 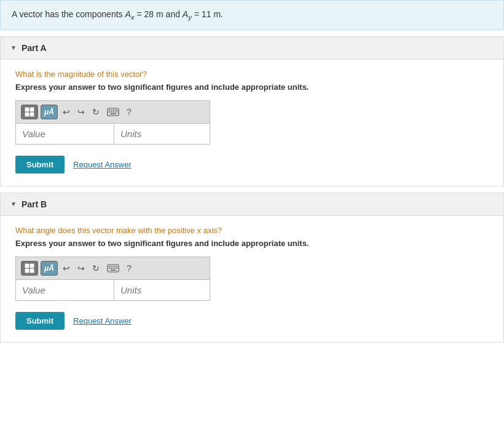 What do you see at coordinates (252, 230) in the screenshot?
I see `part-b-question: What angle does this vector make with th…` at bounding box center [252, 230].